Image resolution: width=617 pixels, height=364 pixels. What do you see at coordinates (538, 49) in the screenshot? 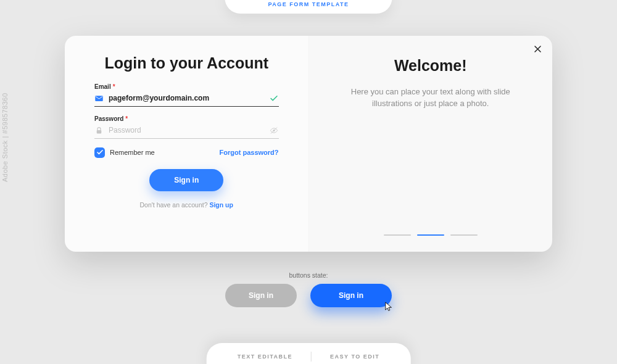
I see `close-icon` at bounding box center [538, 49].